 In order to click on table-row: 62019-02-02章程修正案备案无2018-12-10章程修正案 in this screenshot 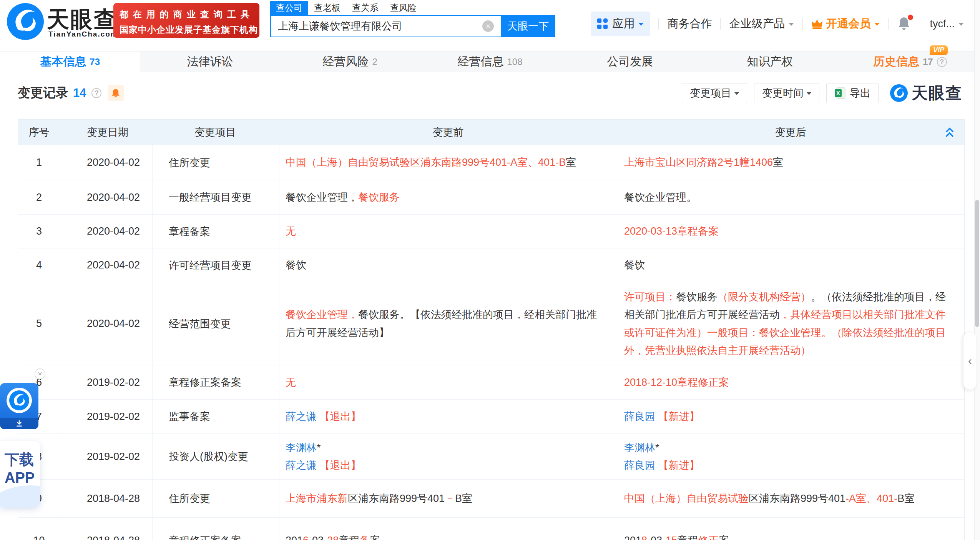, I will do `click(491, 382)`.